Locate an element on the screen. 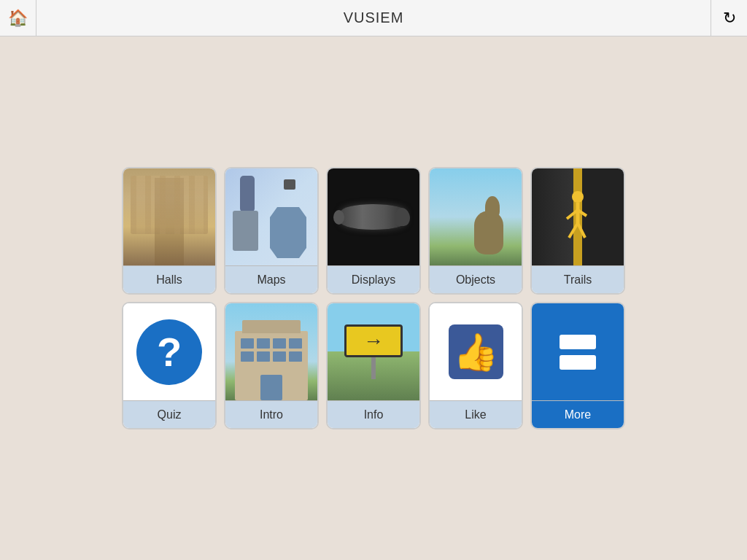 The image size is (747, 560). info-label: Info is located at coordinates (374, 414).